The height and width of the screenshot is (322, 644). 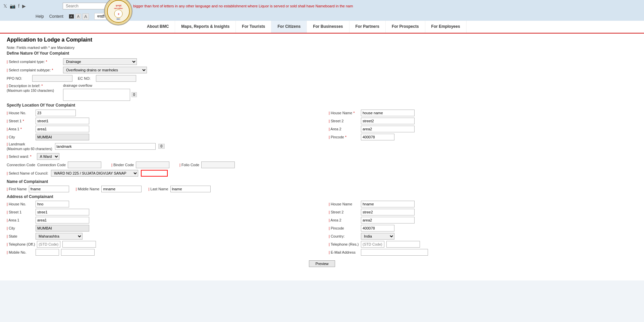 I want to click on area2-field: | Area 2, so click(x=483, y=129).